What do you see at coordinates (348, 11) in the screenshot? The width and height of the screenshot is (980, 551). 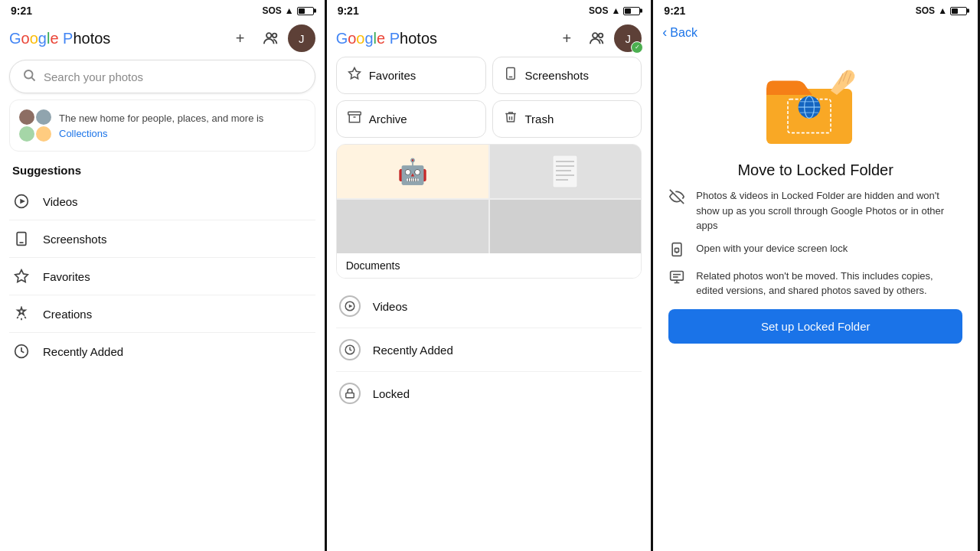 I see `status-time-2: 9:21` at bounding box center [348, 11].